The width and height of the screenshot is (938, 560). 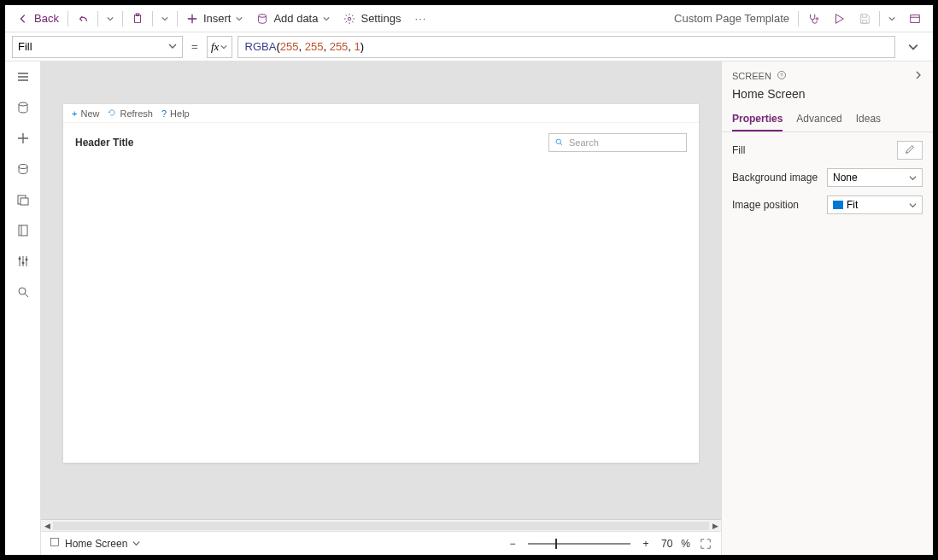 What do you see at coordinates (757, 120) in the screenshot?
I see `tab-properties: Properties` at bounding box center [757, 120].